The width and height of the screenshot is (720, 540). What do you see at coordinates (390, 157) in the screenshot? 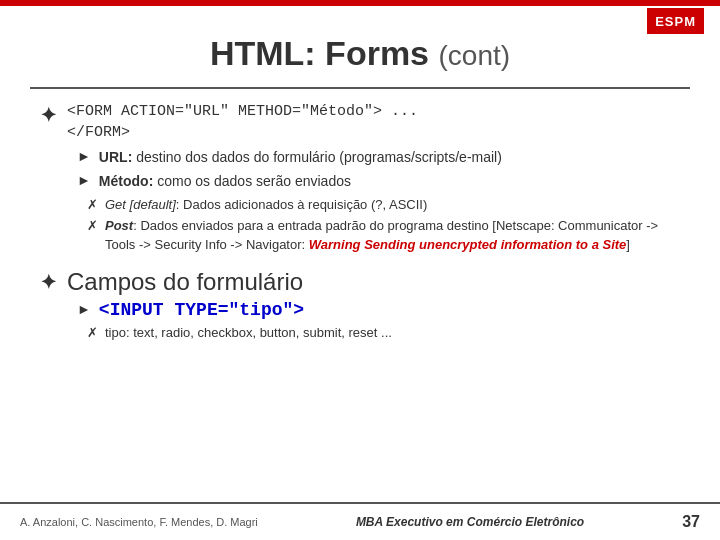
I see `sub-url-text: URL: destino dos dados do formulário (pr…` at bounding box center [390, 157].